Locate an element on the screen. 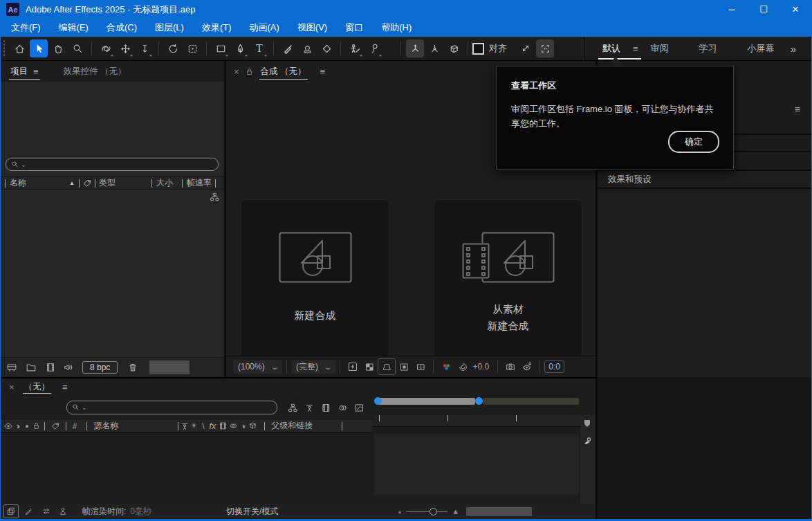  view-axis-mode is located at coordinates (454, 48).